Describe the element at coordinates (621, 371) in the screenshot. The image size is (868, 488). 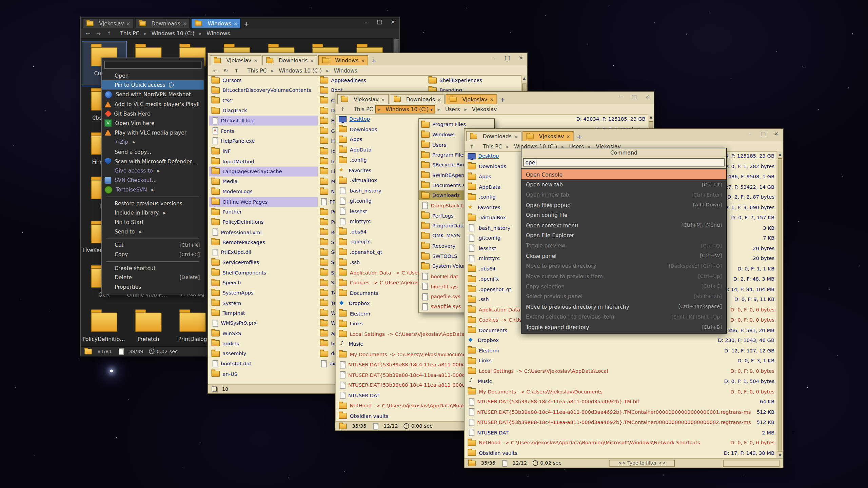
I see `file-row: Local Settings -> C:\Users\Vjekoslav\App…` at that location.